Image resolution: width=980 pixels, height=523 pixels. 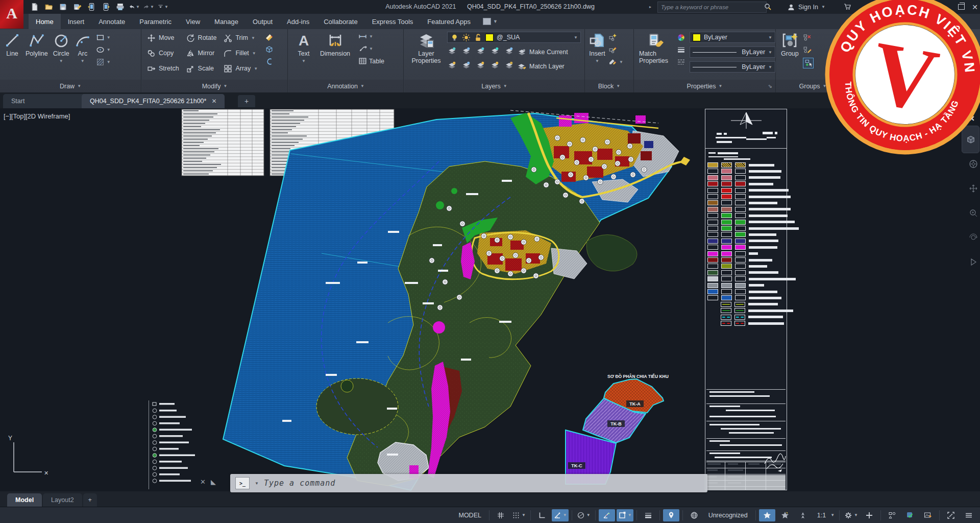 What do you see at coordinates (785, 515) in the screenshot?
I see `status-annotation-autoscale-toggle` at bounding box center [785, 515].